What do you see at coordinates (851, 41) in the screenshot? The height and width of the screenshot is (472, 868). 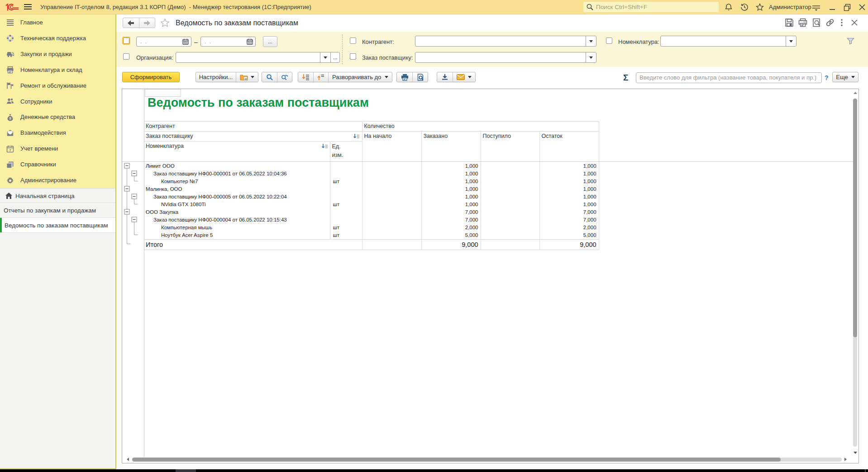 I see `filter-funnel-icon` at bounding box center [851, 41].